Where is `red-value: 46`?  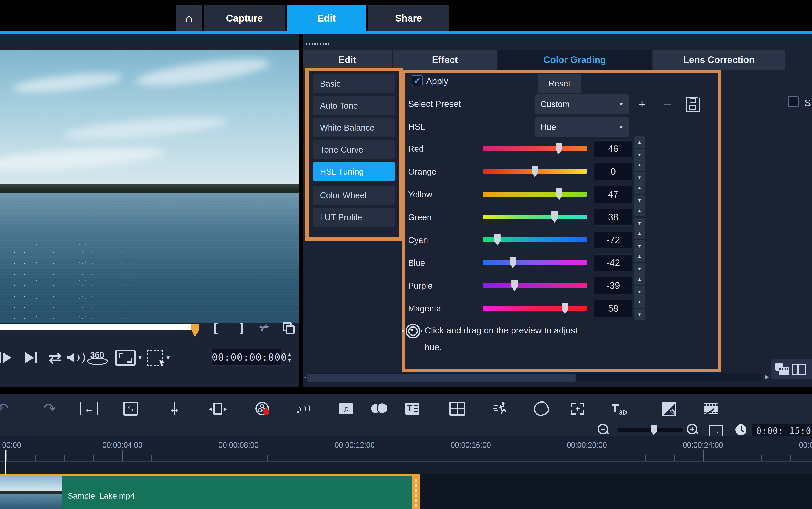 red-value: 46 is located at coordinates (613, 149).